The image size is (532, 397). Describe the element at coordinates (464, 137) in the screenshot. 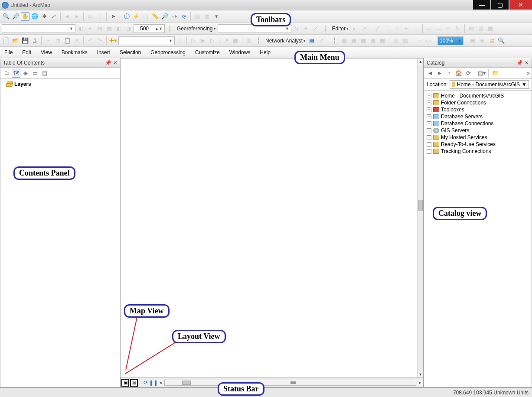

I see `tree-label: My Hosted Services` at that location.